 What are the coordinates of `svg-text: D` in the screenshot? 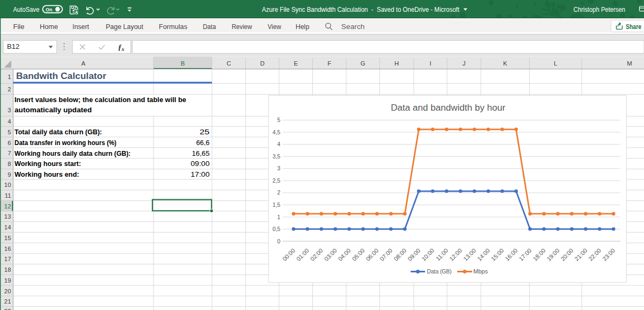 It's located at (262, 63).